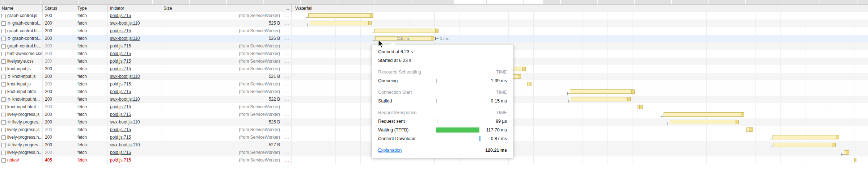 Image resolution: width=868 pixels, height=172 pixels. What do you see at coordinates (390, 150) in the screenshot?
I see `explanation-link: Explanation` at bounding box center [390, 150].